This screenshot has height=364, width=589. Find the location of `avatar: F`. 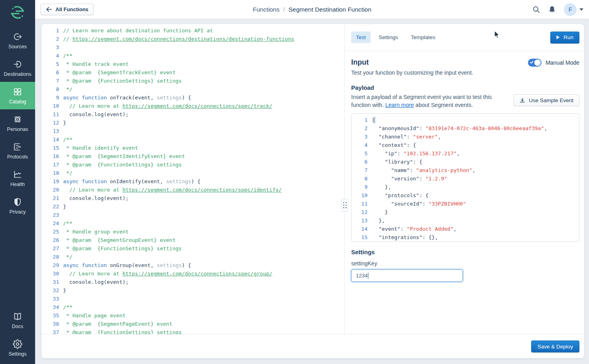

avatar: F is located at coordinates (570, 10).